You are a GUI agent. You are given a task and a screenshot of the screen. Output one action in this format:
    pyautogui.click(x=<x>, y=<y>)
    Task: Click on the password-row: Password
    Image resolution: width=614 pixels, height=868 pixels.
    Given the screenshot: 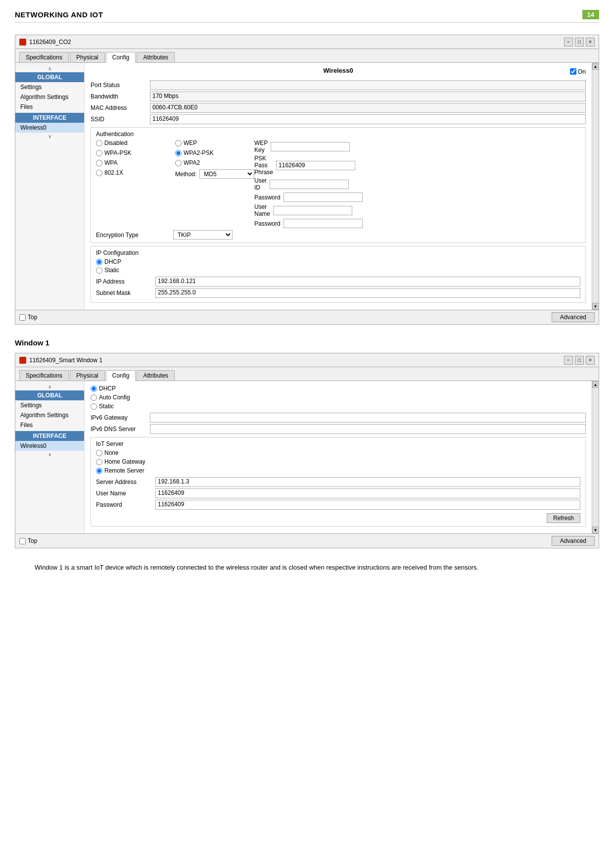 What is the action you would take?
    pyautogui.click(x=299, y=197)
    